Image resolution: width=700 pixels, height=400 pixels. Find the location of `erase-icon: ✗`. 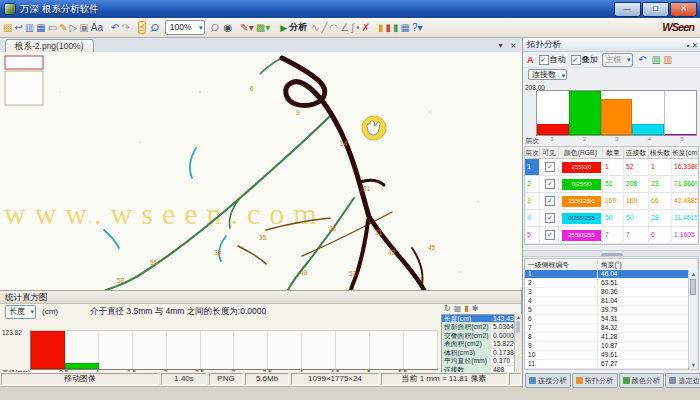

erase-icon: ✗ is located at coordinates (366, 28).